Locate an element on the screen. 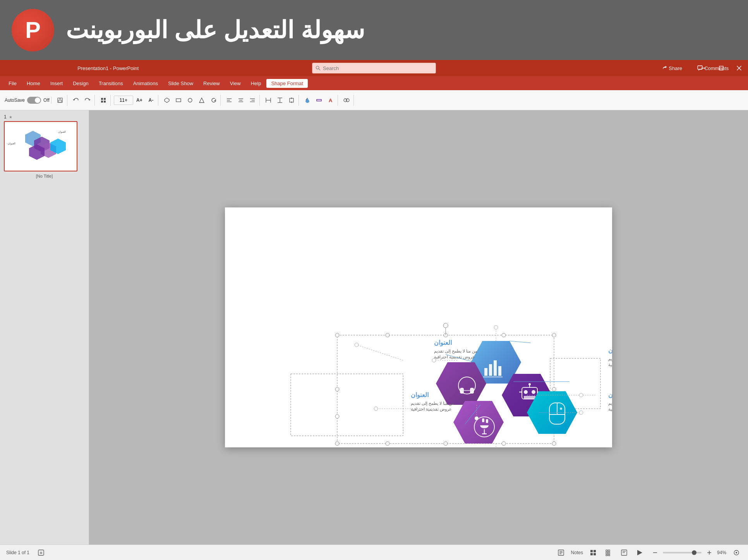  restore-button is located at coordinates (721, 68).